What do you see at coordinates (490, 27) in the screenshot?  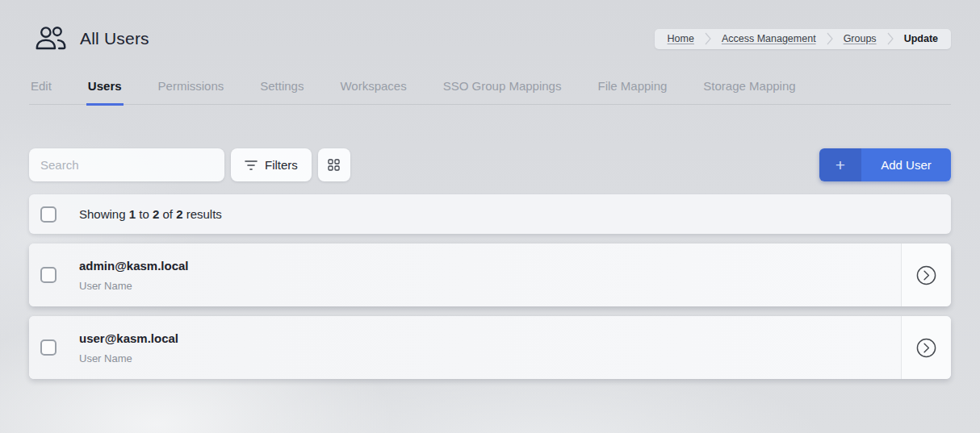 I see `page-header: All Users Home Access Management Groups …` at bounding box center [490, 27].